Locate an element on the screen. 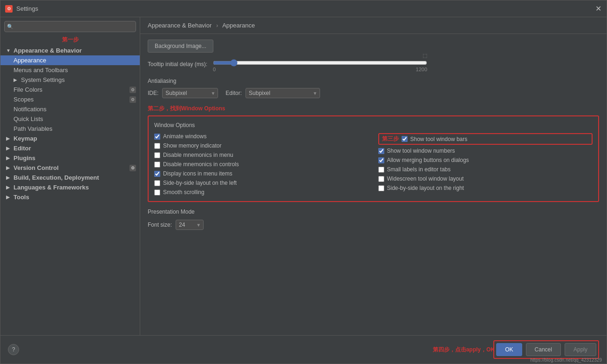  sidebar-item-label-appearance: Appearance is located at coordinates (30, 61).